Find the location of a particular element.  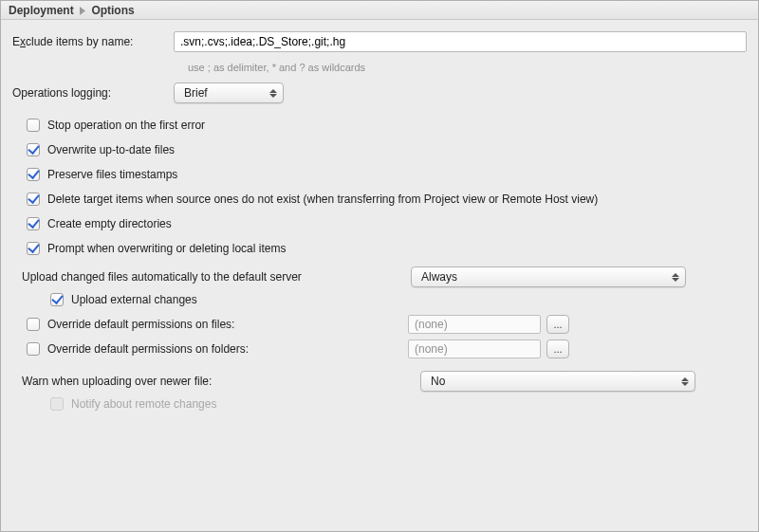

chevron-right-icon is located at coordinates (83, 11).